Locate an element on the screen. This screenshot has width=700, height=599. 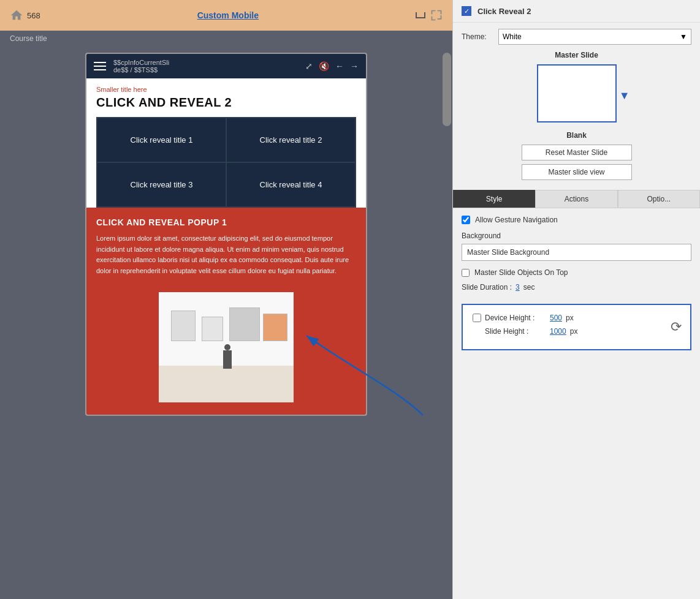
image-area is located at coordinates (226, 350).